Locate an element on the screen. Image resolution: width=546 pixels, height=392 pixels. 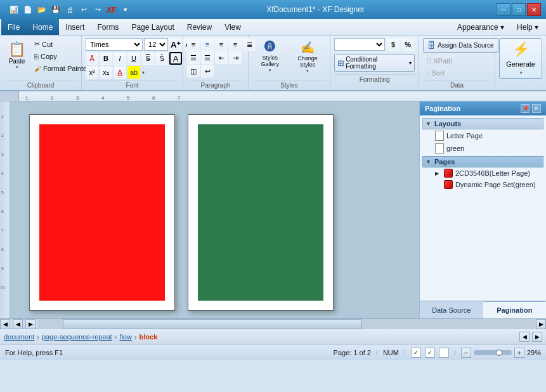
font-size-select: 12 is located at coordinates (156, 44).